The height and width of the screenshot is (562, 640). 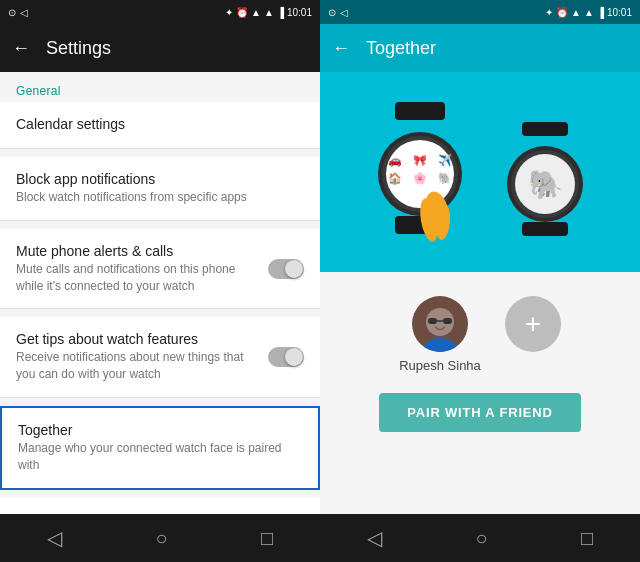 I want to click on mute-title: Mute phone alerts & calls, so click(x=134, y=251).